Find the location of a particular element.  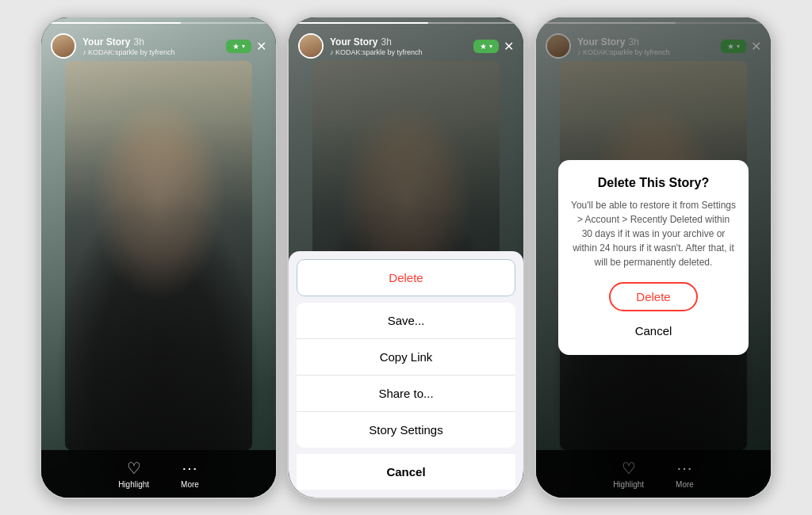

dialog-cancel-button: Cancel is located at coordinates (653, 331).